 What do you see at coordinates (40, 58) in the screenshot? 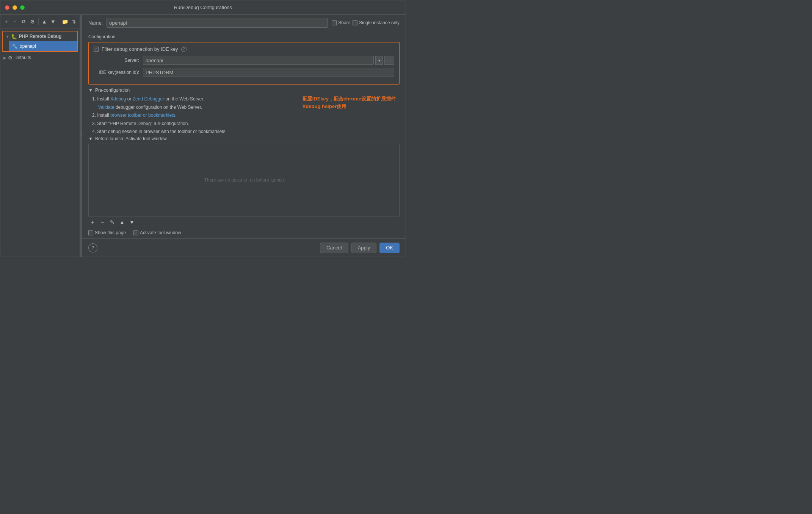
I see `tree-item-defaults: ▶ ⚙ Defaults` at bounding box center [40, 58].